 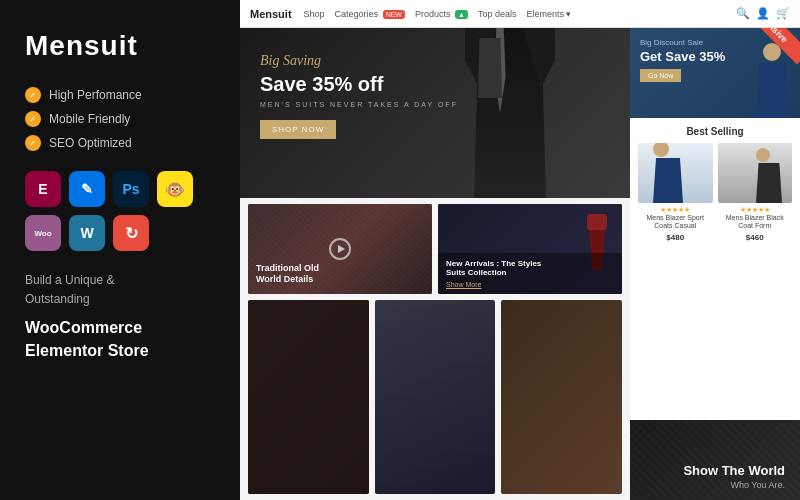 What do you see at coordinates (715, 73) in the screenshot?
I see `discount-banner: Big Discount Sale Get Save 35% Go Now` at bounding box center [715, 73].